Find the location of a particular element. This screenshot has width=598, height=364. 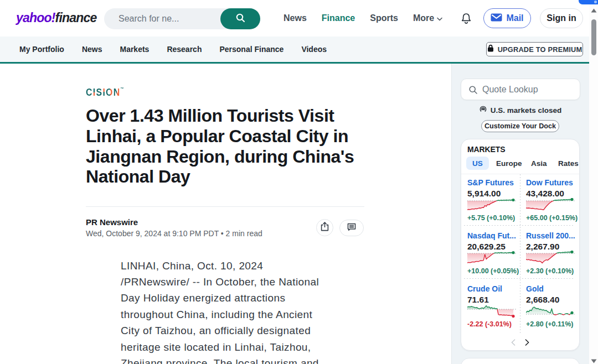

top-navigation: News Finance Sports More is located at coordinates (363, 18).